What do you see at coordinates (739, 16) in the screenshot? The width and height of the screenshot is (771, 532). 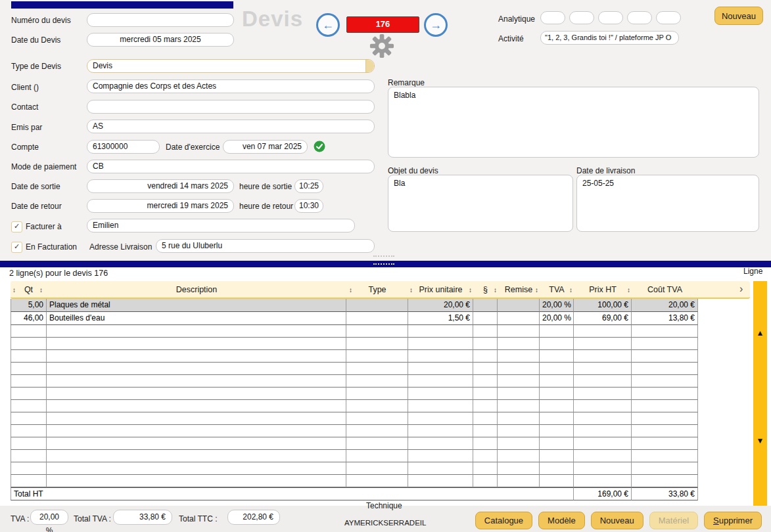 I see `nouveau-devis-button: Nouveau` at bounding box center [739, 16].